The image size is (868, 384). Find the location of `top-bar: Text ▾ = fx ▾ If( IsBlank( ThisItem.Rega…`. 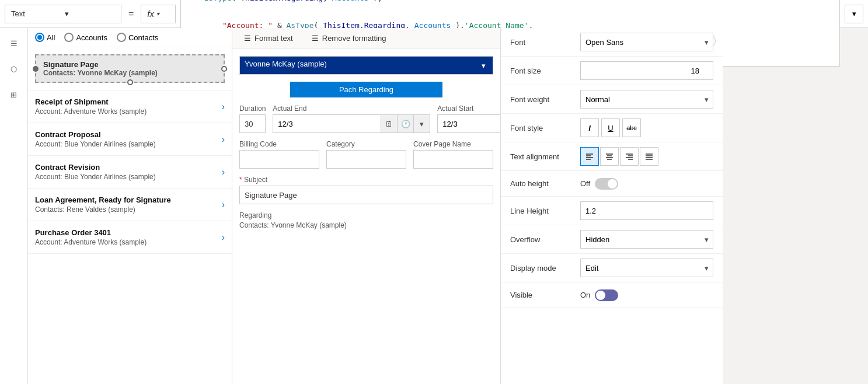

top-bar: Text ▾ = fx ▾ If( IsBlank( ThisItem.Rega… is located at coordinates (434, 14).